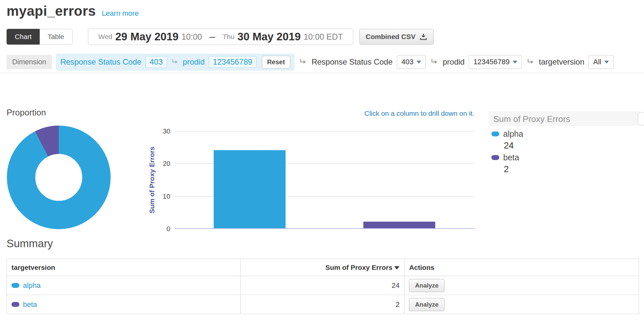 The width and height of the screenshot is (644, 320). Describe the element at coordinates (562, 62) in the screenshot. I see `selector-label: targetversion` at that location.